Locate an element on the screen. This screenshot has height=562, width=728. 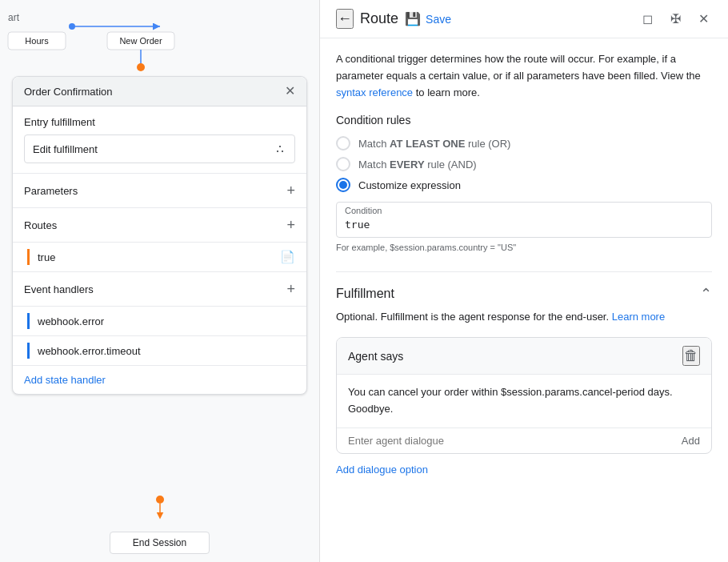
learn-more-link: Learn more is located at coordinates (638, 317).